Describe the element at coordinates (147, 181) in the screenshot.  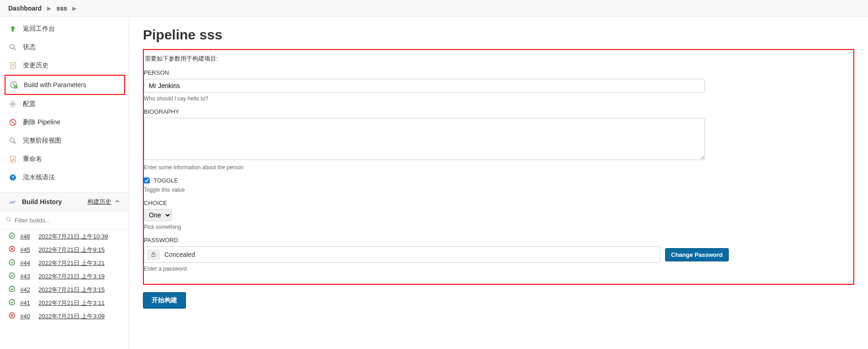
I see `toggle-checkbox` at that location.